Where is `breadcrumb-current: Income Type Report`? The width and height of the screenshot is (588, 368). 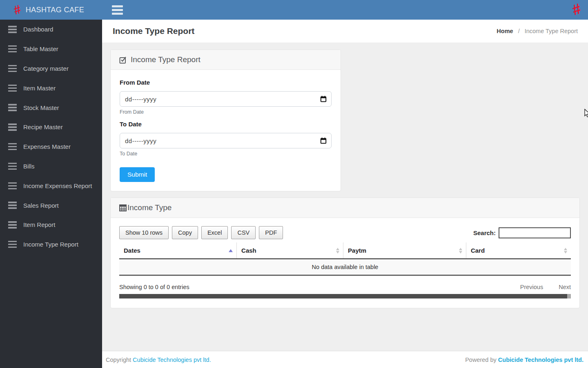 breadcrumb-current: Income Type Report is located at coordinates (551, 31).